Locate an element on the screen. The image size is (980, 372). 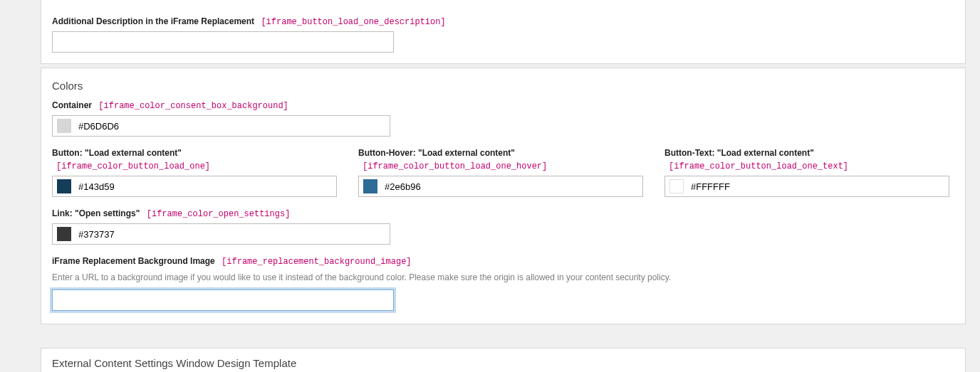
label-link: Link: "Open settings" [iframe_color_open… is located at coordinates (503, 213).